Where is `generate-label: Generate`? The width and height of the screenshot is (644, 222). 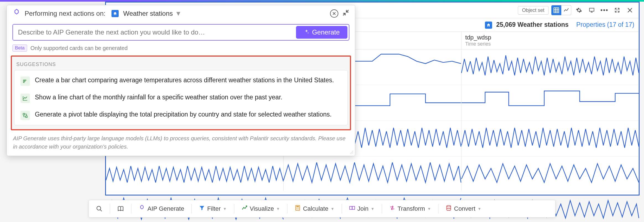 generate-label: Generate is located at coordinates (326, 32).